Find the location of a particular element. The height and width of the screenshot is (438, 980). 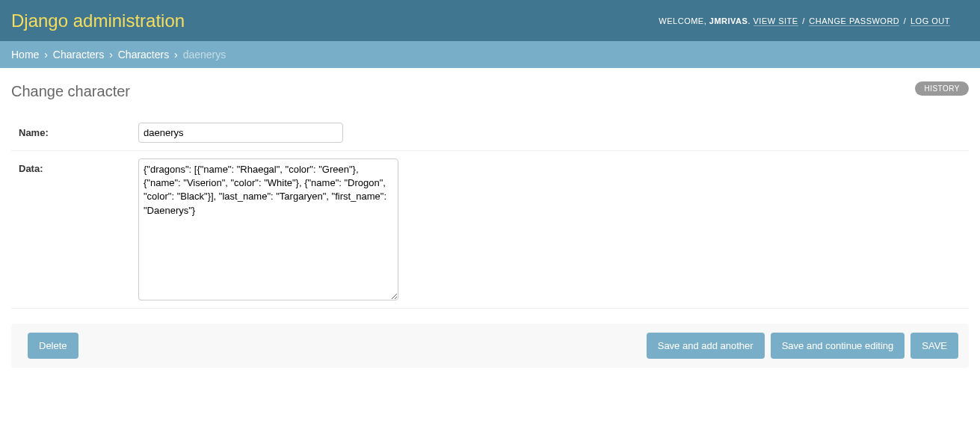

welcome-text: Welcome, is located at coordinates (683, 21).